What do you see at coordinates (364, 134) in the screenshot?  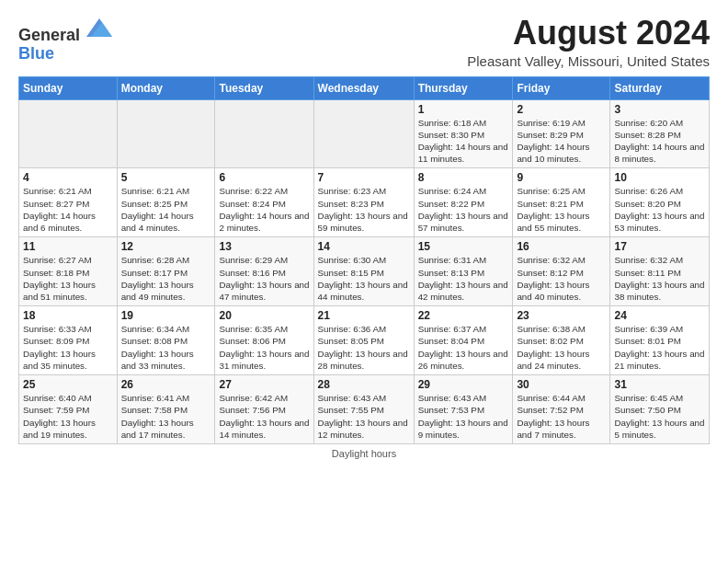 I see `week-row-1: 1Sunrise: 6:18 AM Sunset: 8:30 PM Daylig…` at bounding box center [364, 134].